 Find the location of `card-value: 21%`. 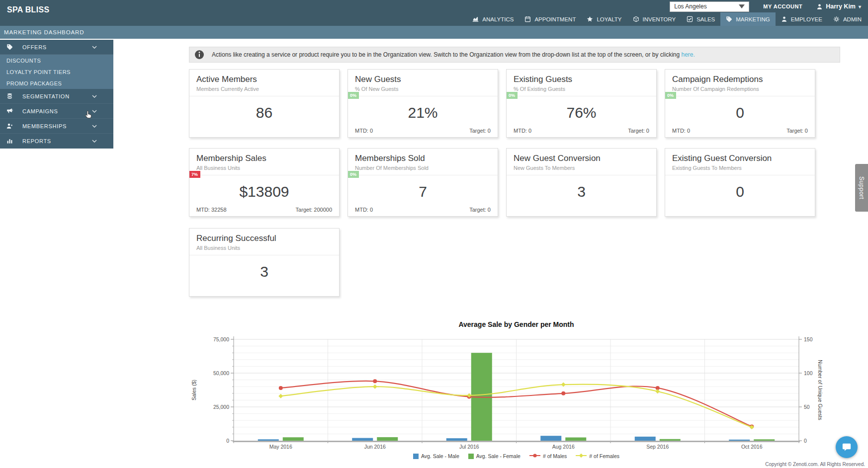

card-value: 21% is located at coordinates (423, 113).